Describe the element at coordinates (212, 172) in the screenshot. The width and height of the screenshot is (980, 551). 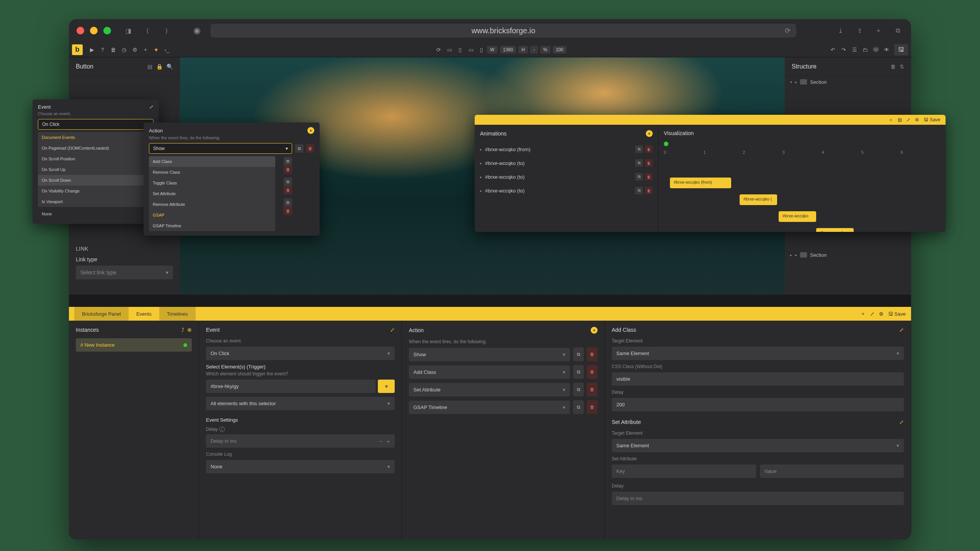
I see `dropdown-item: Remove Class` at that location.